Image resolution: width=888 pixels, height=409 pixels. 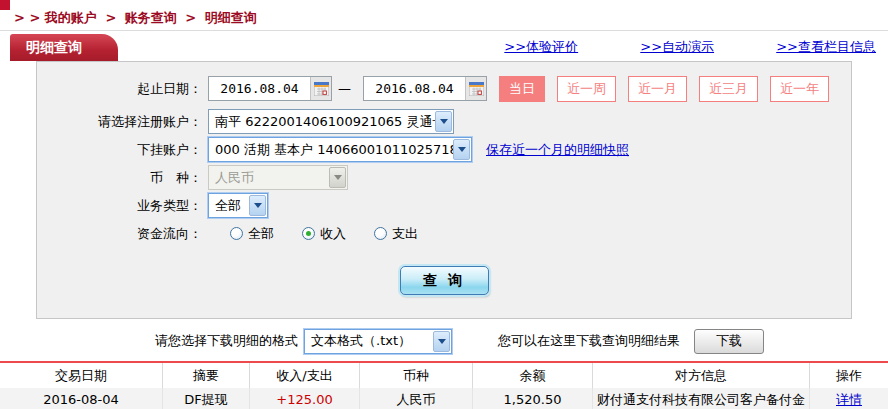 I want to click on breadcrumb-prefix: > >, so click(x=27, y=18).